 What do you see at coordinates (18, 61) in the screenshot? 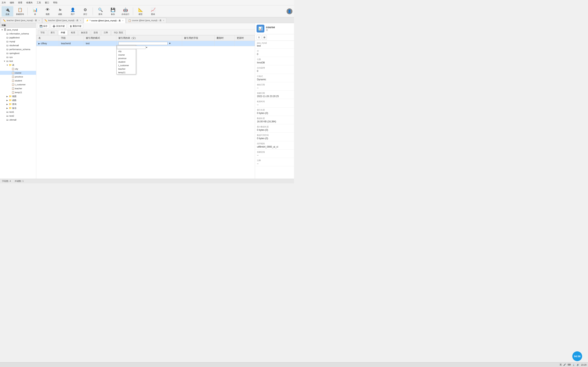
I see `sidebar-item-test: ▼ 🗂 test` at bounding box center [18, 61].